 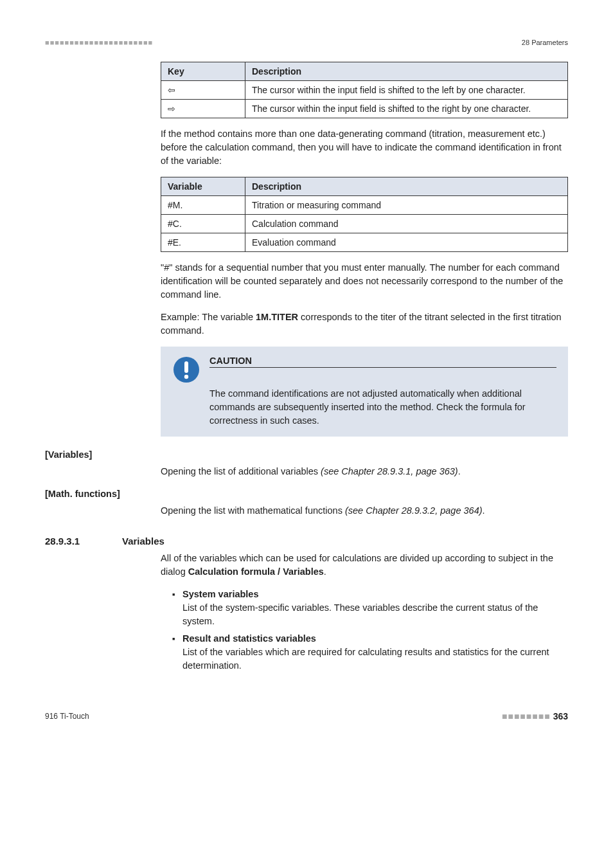 I want to click on paragraph: Opening the list of additional variables…, so click(x=364, y=472).